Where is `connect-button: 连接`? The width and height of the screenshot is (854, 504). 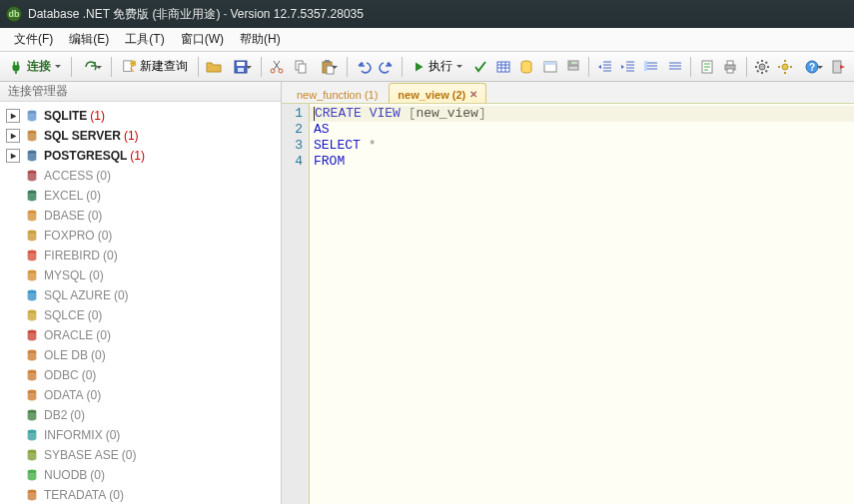
connect-button: 连接 is located at coordinates (35, 67).